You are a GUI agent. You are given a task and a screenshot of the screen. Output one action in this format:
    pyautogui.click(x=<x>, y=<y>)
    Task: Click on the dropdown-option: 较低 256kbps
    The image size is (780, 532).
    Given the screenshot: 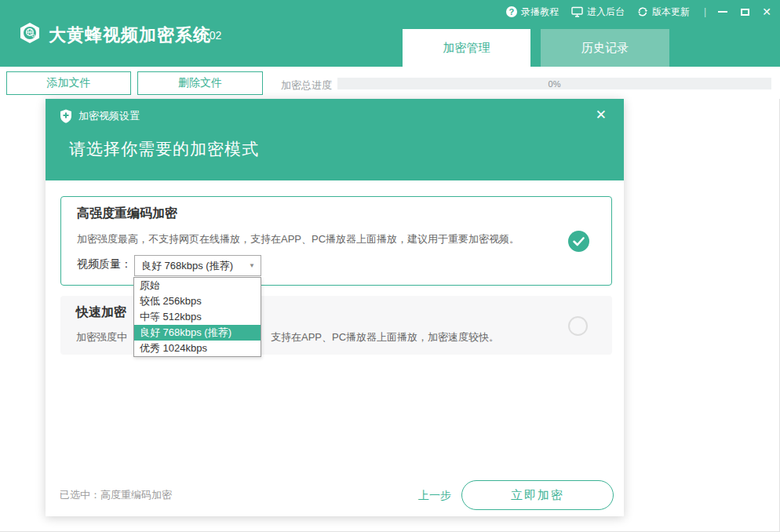 What is the action you would take?
    pyautogui.click(x=198, y=301)
    